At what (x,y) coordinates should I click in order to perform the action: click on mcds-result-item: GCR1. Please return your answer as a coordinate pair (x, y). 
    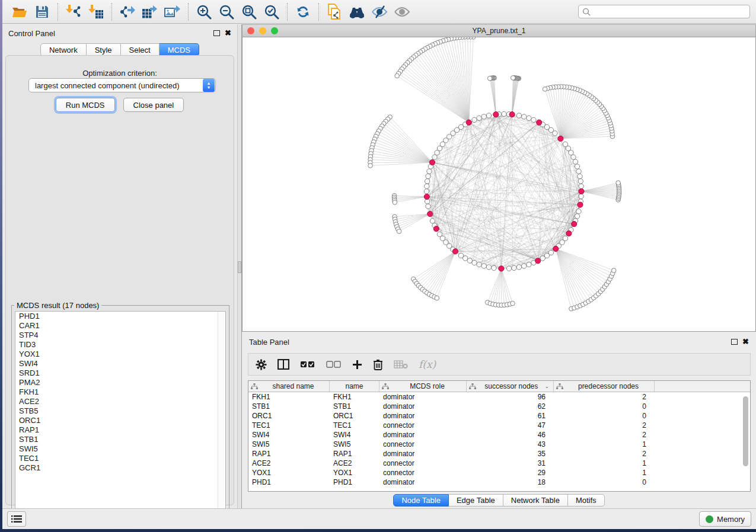
    Looking at the image, I should click on (120, 468).